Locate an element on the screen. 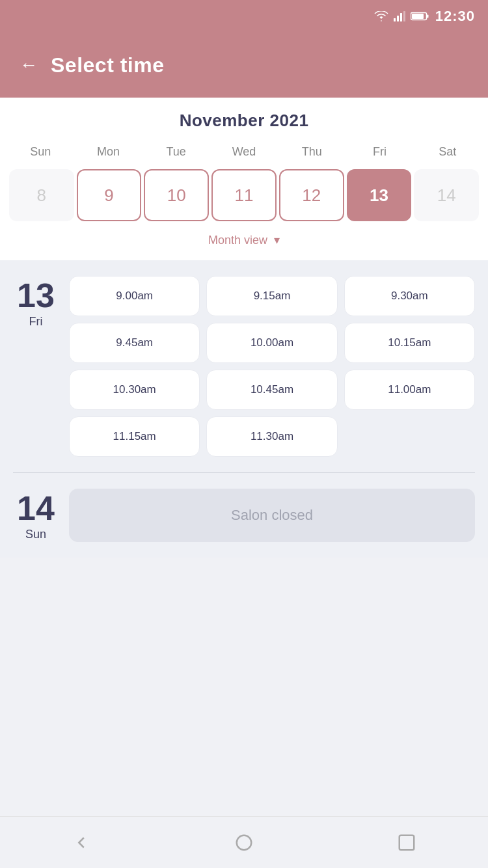 The image size is (488, 868). day-header-sun: Sun is located at coordinates (40, 152).